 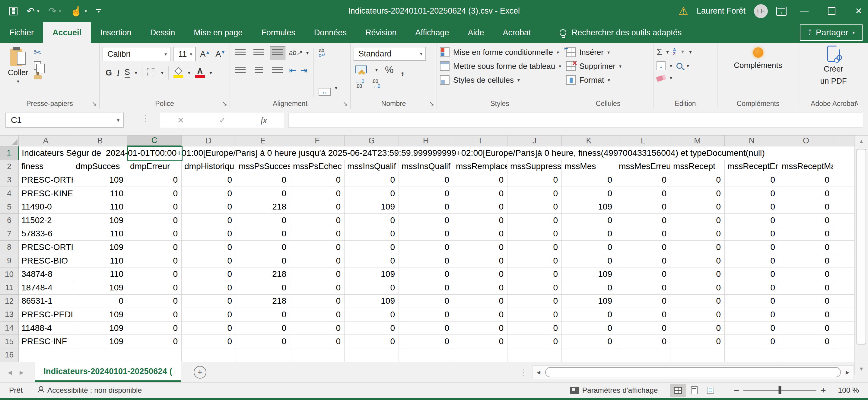 What do you see at coordinates (698, 221) in the screenshot?
I see `cell-M6: 0` at bounding box center [698, 221].